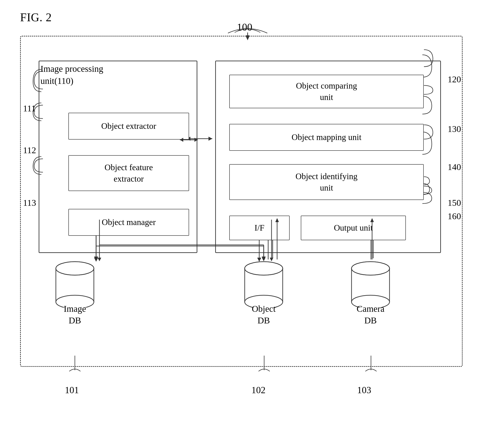  What do you see at coordinates (72, 390) in the screenshot?
I see `ref-101: 101` at bounding box center [72, 390].